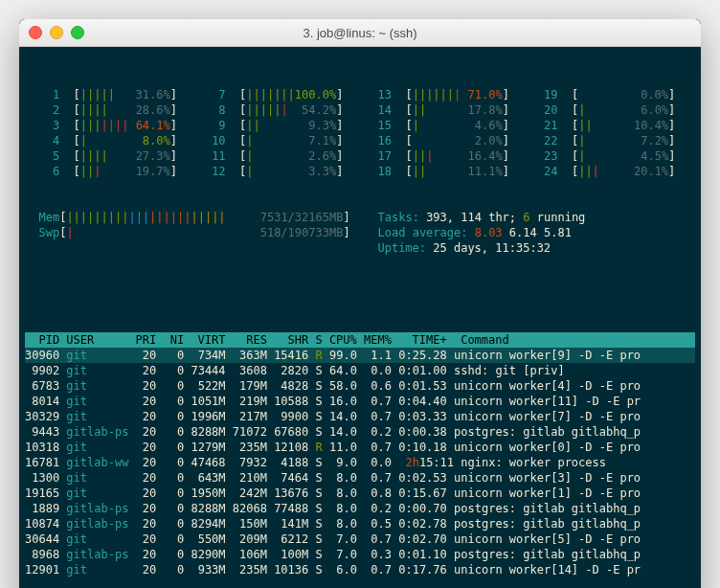 Image resolution: width=720 pixels, height=588 pixels. I want to click on process-row: 8968 gitlab-ps 20 0 8290M 106M 100M S 7.…, so click(360, 554).